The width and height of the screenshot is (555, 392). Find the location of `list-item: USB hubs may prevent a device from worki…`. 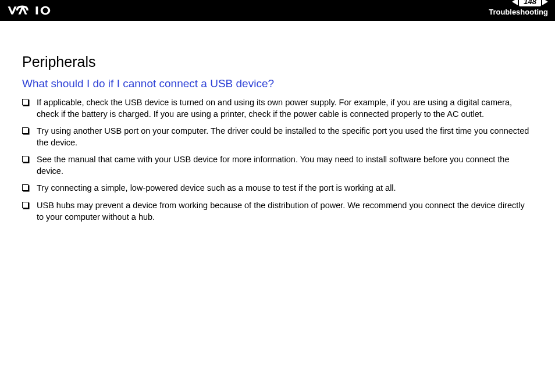

list-item: USB hubs may prevent a device from worki… is located at coordinates (278, 212).